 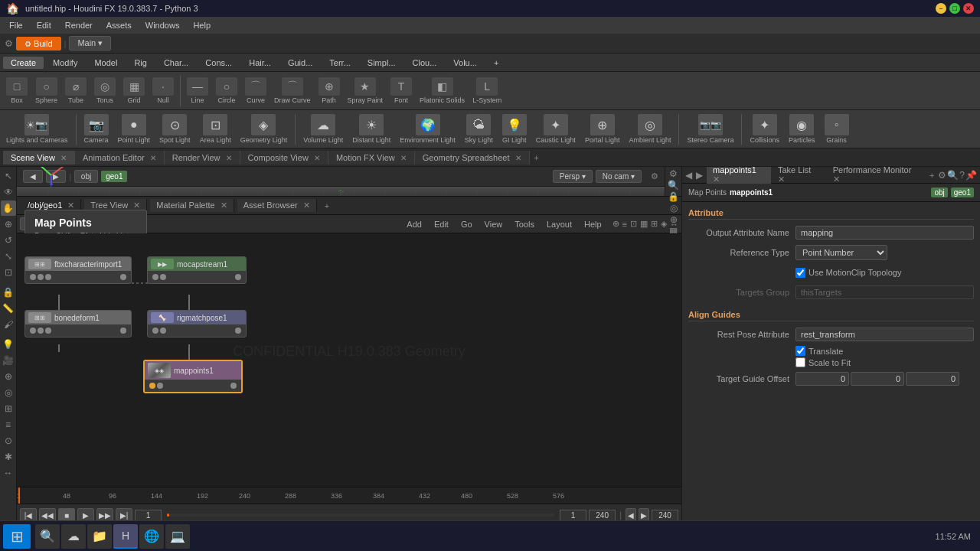 What do you see at coordinates (202, 25) in the screenshot?
I see `menu-help: Help` at bounding box center [202, 25].